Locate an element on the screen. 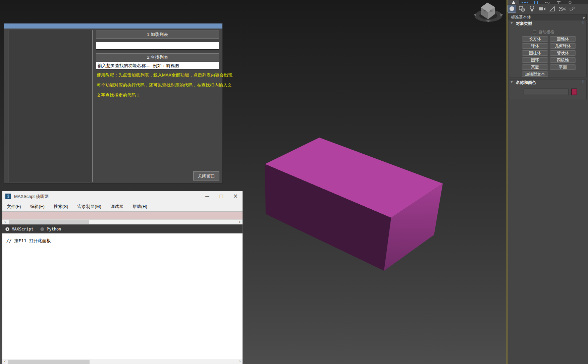 This screenshot has height=364, width=588. textplus-button: 加强型文本 is located at coordinates (535, 74).